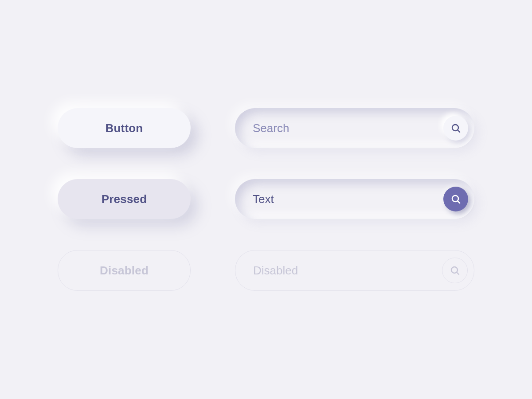 The width and height of the screenshot is (532, 399). What do you see at coordinates (124, 199) in the screenshot?
I see `button-pressed: Pressed` at bounding box center [124, 199].